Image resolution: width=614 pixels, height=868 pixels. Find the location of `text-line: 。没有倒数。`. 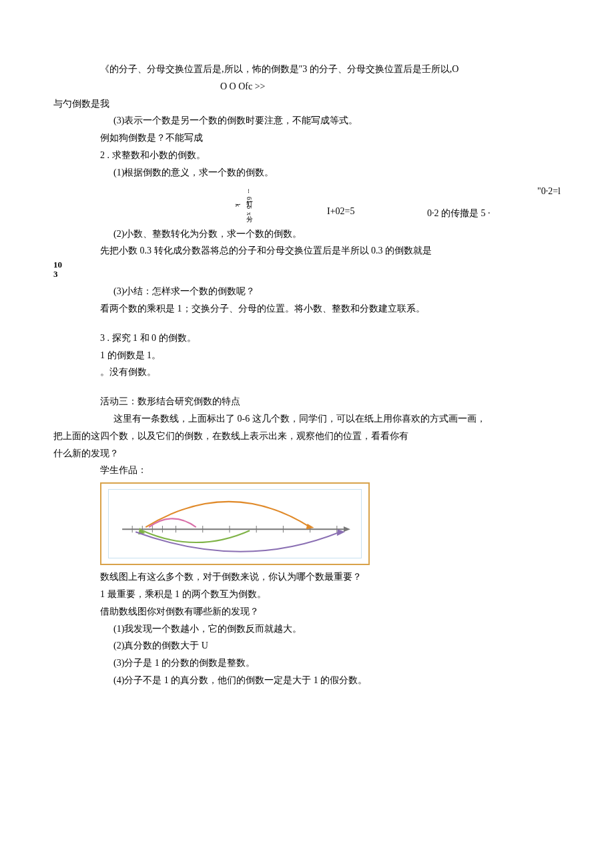

text-line: 。没有倒数。 is located at coordinates (307, 372).